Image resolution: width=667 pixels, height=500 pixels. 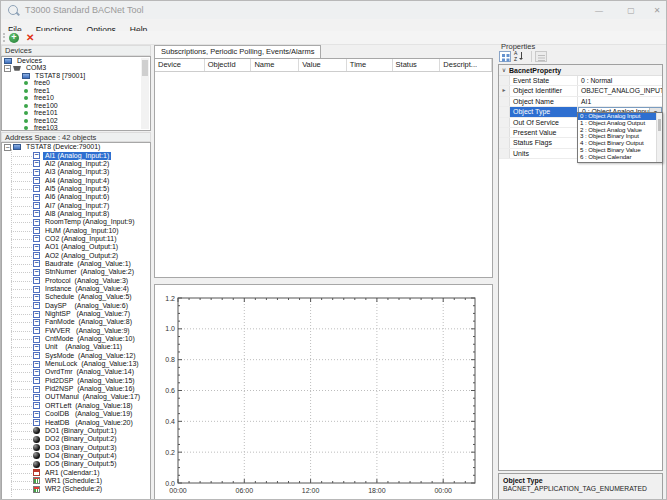 I want to click on property-label: Out Of Service, so click(x=544, y=122).